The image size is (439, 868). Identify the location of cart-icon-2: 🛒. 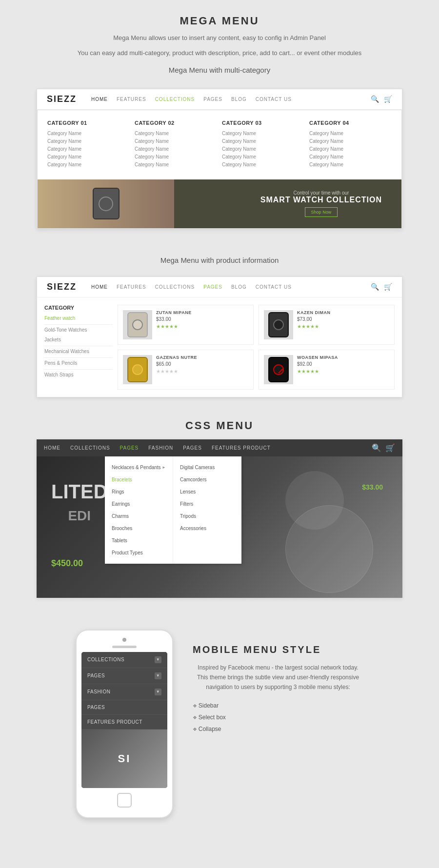
(388, 287).